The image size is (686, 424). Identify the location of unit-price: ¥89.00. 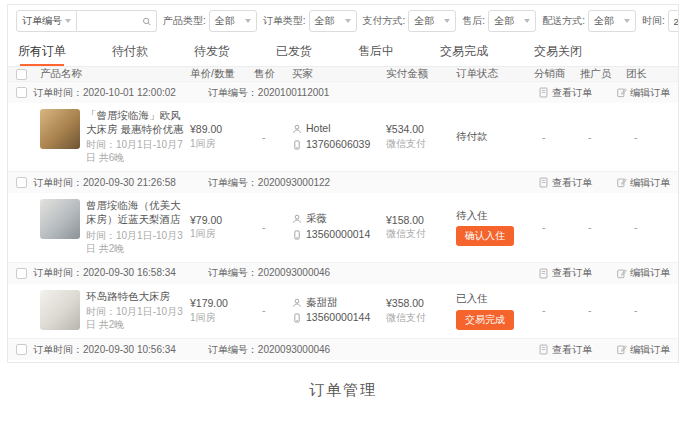
(222, 130).